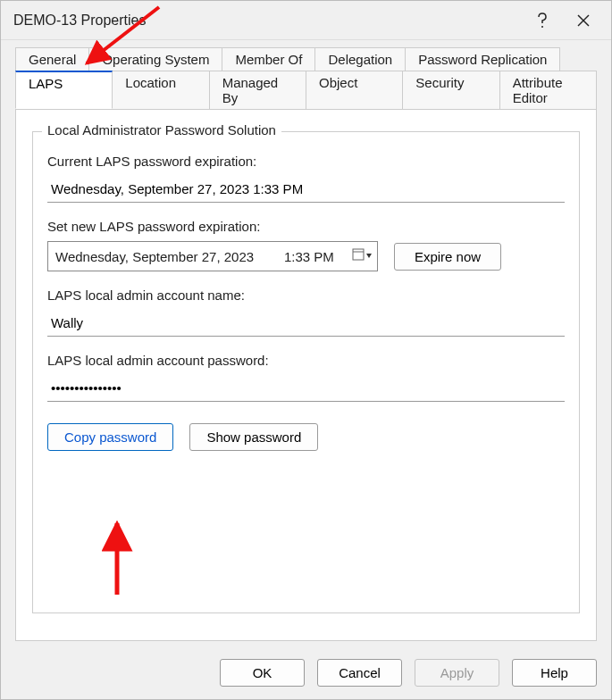 Image resolution: width=612 pixels, height=700 pixels. What do you see at coordinates (64, 89) in the screenshot?
I see `tab-laps: LAPS` at bounding box center [64, 89].